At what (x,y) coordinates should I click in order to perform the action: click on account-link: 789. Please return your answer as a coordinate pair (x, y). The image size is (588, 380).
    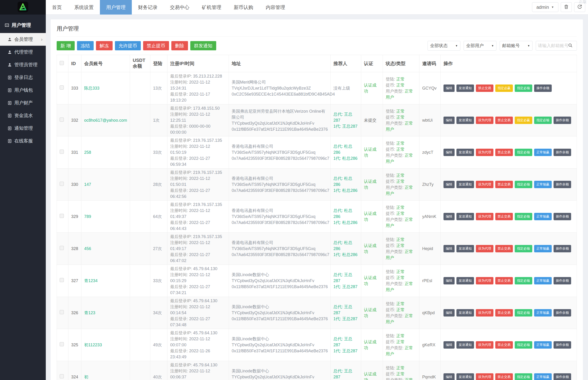
    Looking at the image, I should click on (88, 217).